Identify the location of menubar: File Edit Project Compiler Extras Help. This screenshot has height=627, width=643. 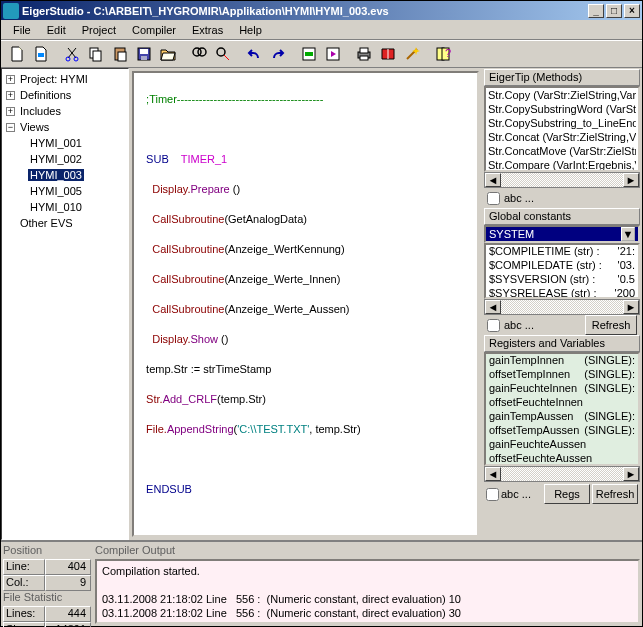
(322, 30).